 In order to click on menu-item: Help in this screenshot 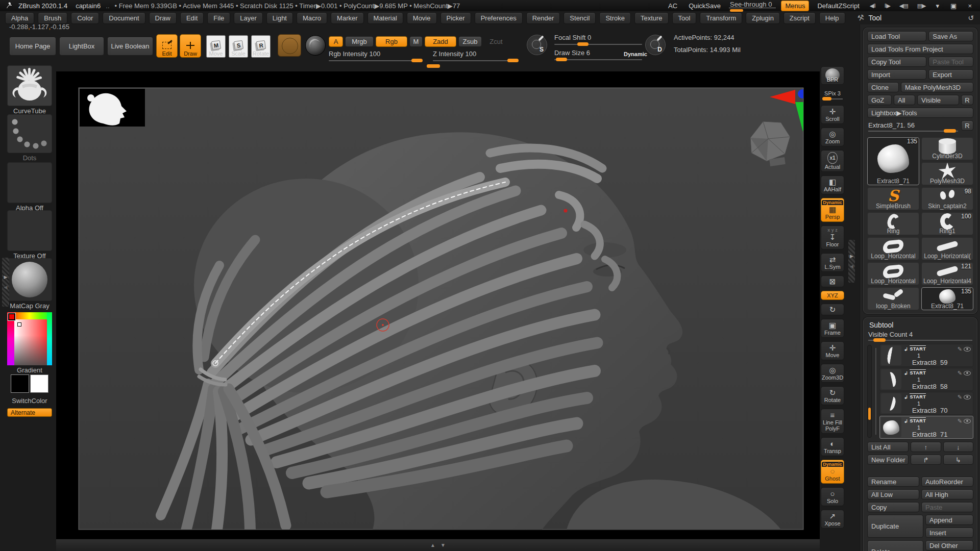, I will do `click(832, 18)`.